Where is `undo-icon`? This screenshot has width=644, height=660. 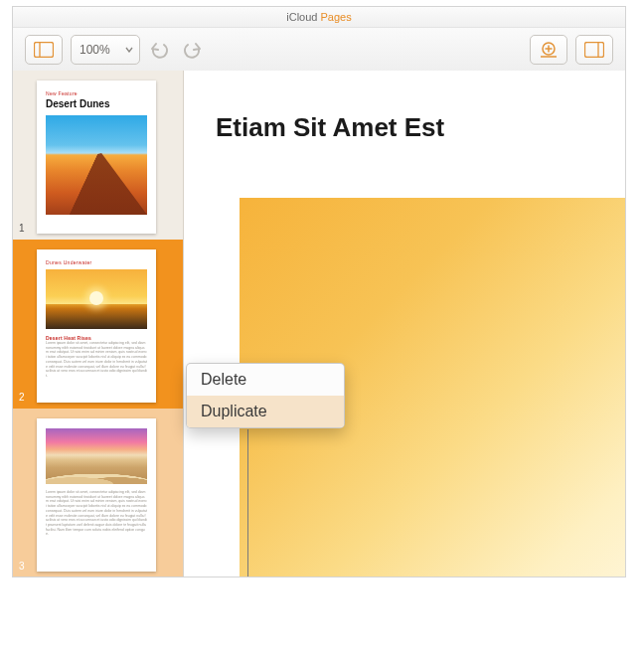
undo-icon is located at coordinates (160, 50).